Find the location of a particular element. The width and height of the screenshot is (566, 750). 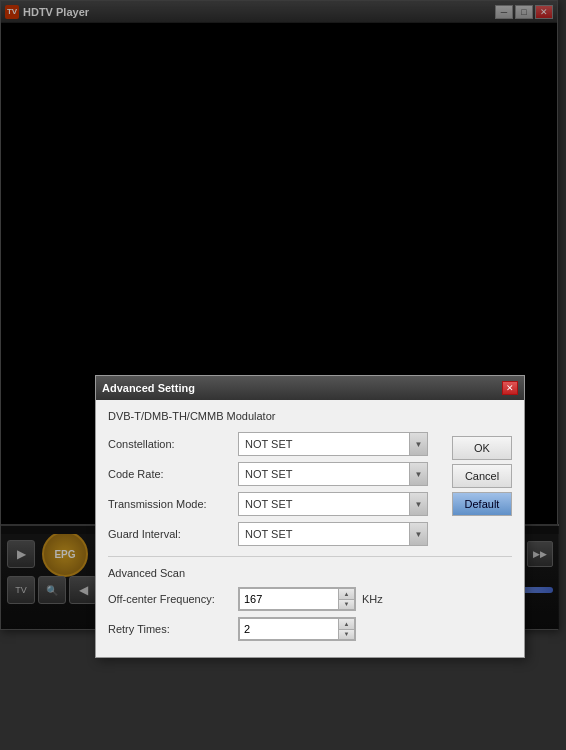

off-center-down: ▼ is located at coordinates (346, 605).